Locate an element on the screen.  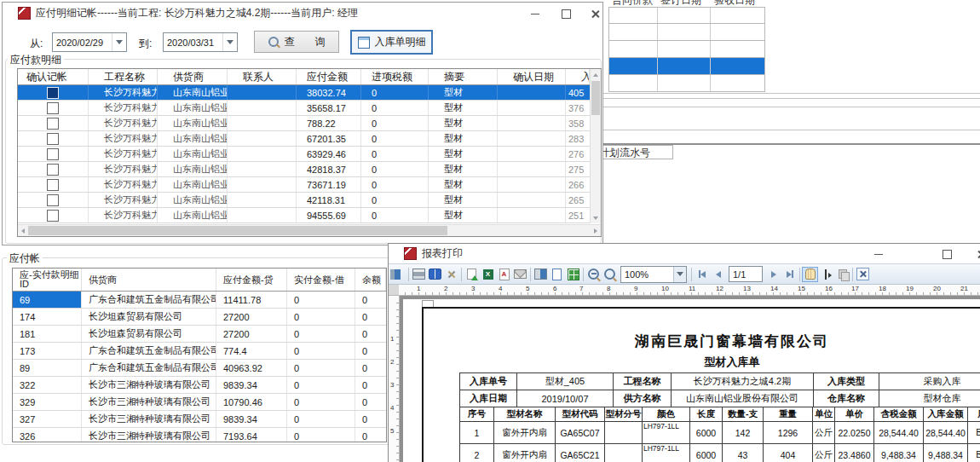
title-bar: 报表打印 is located at coordinates (684, 254).